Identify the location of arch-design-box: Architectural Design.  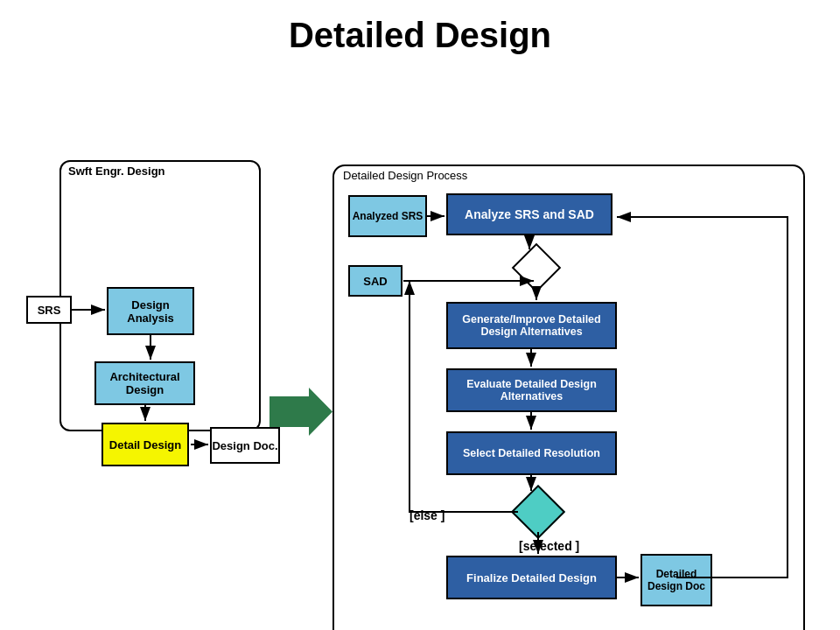
(145, 383).